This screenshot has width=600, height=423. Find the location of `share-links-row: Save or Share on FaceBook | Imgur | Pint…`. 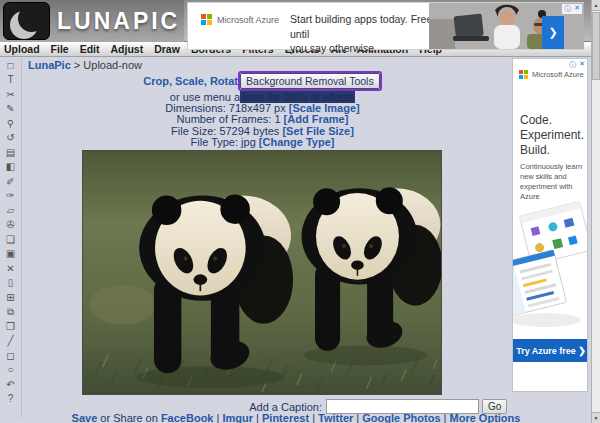

share-links-row: Save or Share on FaceBook | Imgur | Pint… is located at coordinates (296, 418).